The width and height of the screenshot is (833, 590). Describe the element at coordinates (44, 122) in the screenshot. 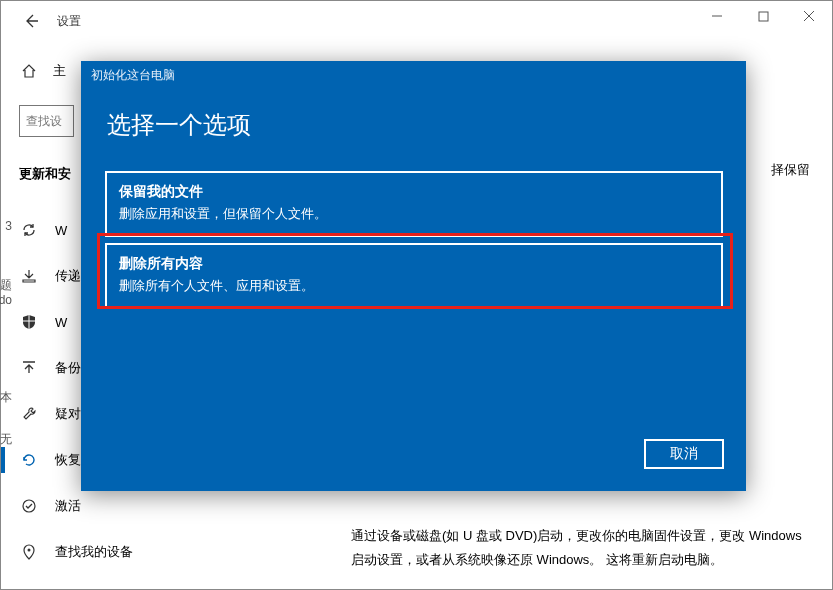

I see `search-placeholder: 查找设` at that location.